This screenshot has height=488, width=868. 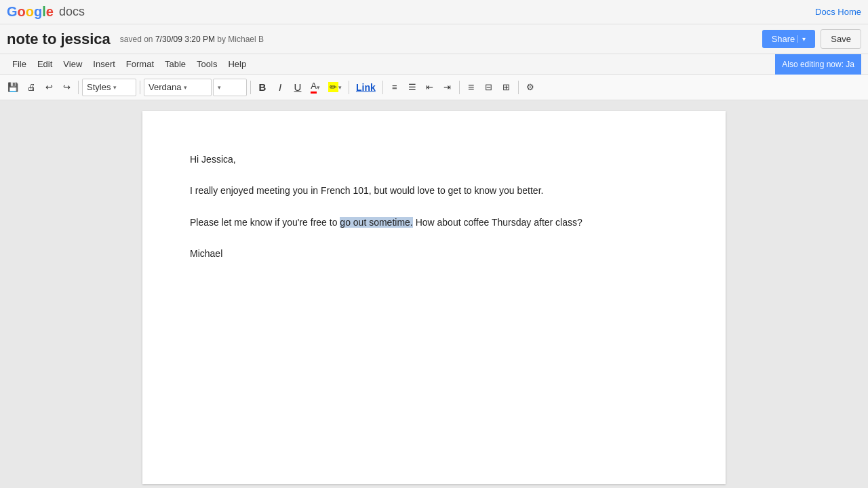 I want to click on highlighted-text: go out sometime., so click(x=376, y=222).